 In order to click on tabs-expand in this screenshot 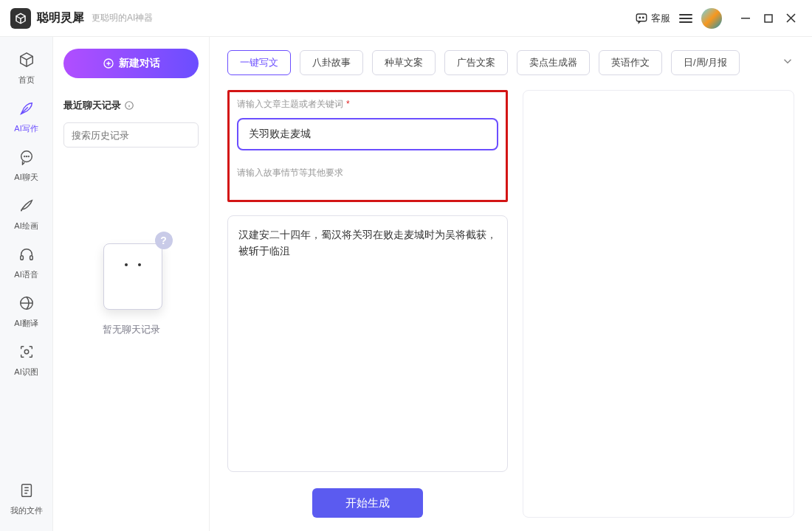, I will do `click(788, 63)`.